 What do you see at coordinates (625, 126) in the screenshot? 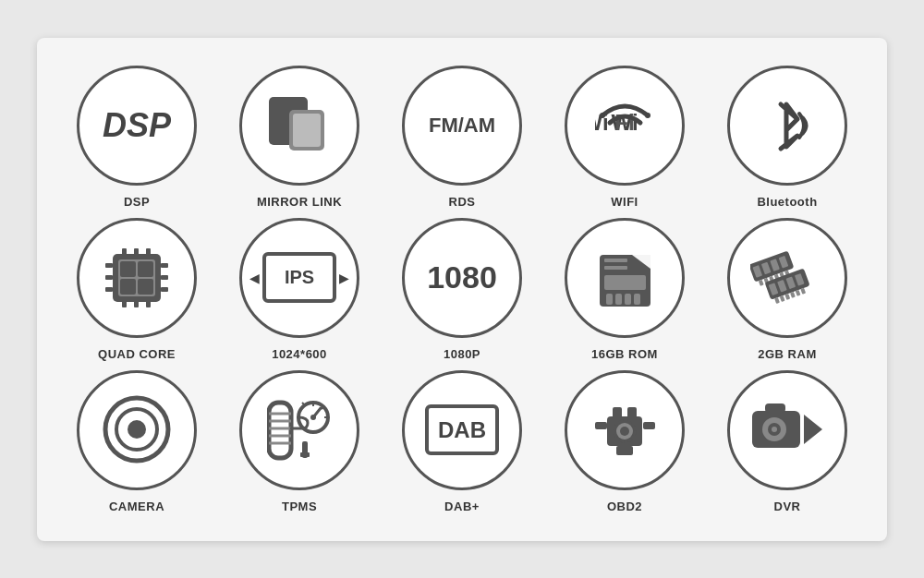
I see `wifi-circle: Wi Wi Fi` at bounding box center [625, 126].